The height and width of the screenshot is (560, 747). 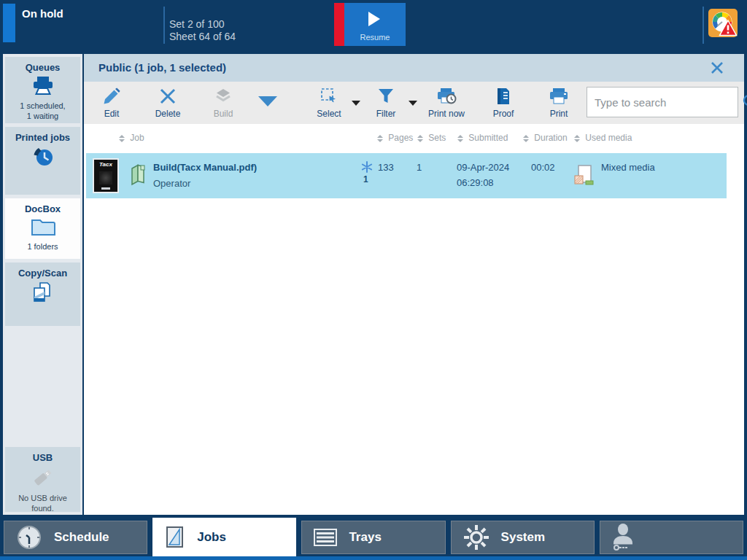 I want to click on search-input, so click(x=664, y=102).